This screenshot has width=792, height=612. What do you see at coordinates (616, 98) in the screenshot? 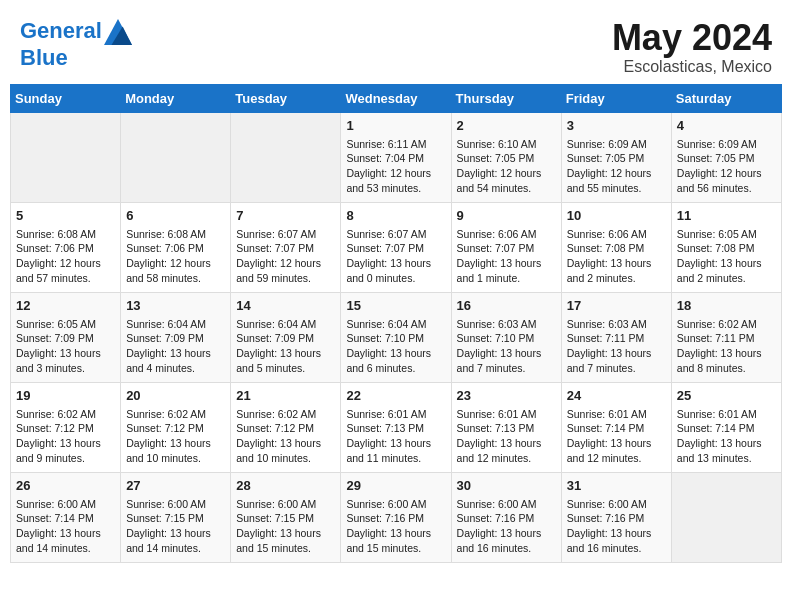
I see `weekday-header-friday: Friday` at bounding box center [616, 98].